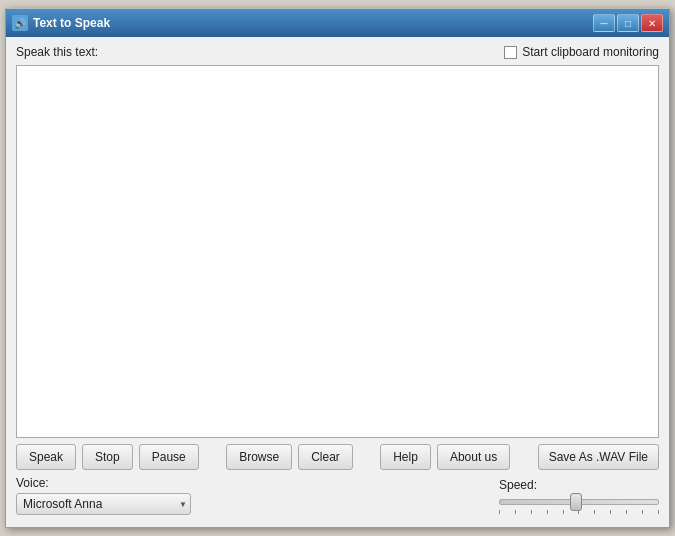  Describe the element at coordinates (104, 504) in the screenshot. I see `voice-dropdown: Microsoft Anna Microsoft Sam Microsoft M…` at that location.